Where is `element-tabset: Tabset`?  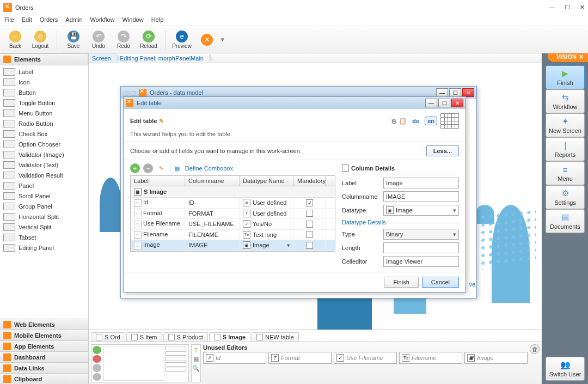
element-tabset: Tabset is located at coordinates (44, 237).